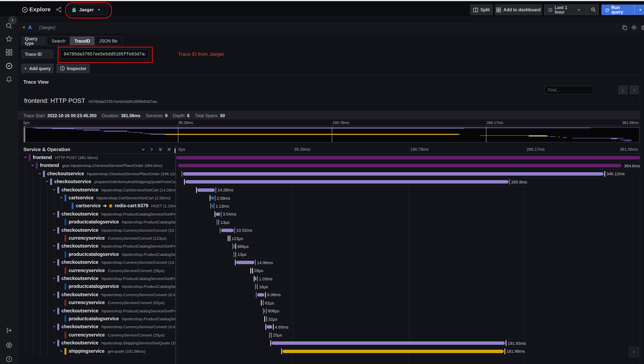 This screenshot has width=644, height=364. Describe the element at coordinates (329, 28) in the screenshot. I see `query-row-header: ▼ A (Jaeger)` at that location.